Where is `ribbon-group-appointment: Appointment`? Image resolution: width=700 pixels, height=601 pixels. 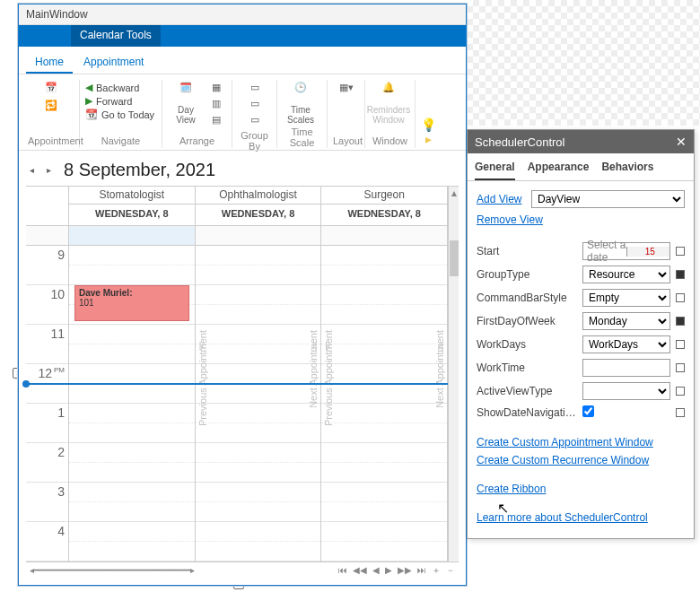 ribbon-group-appointment: Appointment is located at coordinates (50, 141).